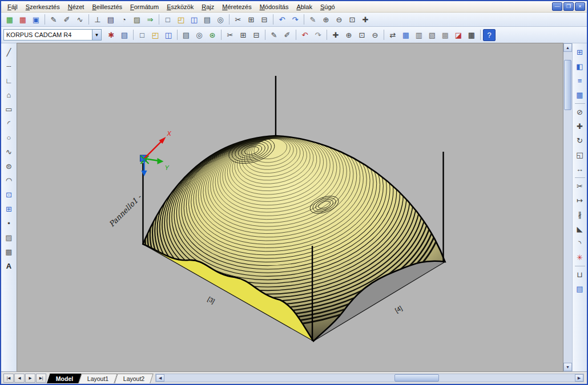  What do you see at coordinates (580, 52) in the screenshot?
I see `copy-object-icon: ⊞` at bounding box center [580, 52].